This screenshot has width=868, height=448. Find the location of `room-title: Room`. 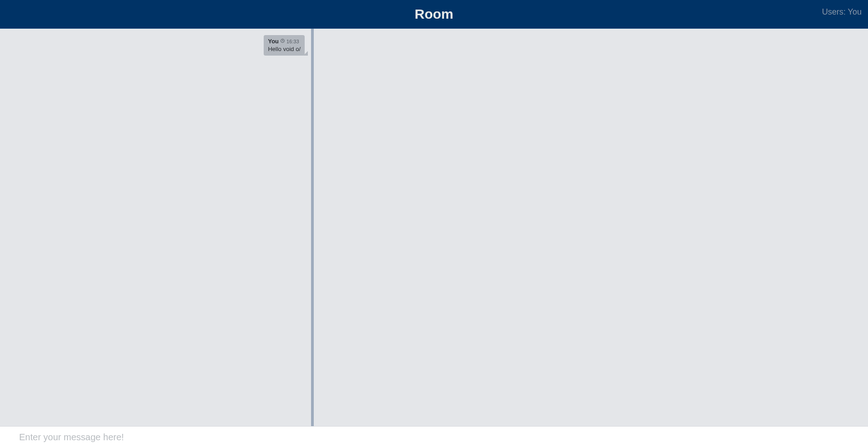

room-title: Room is located at coordinates (434, 14).